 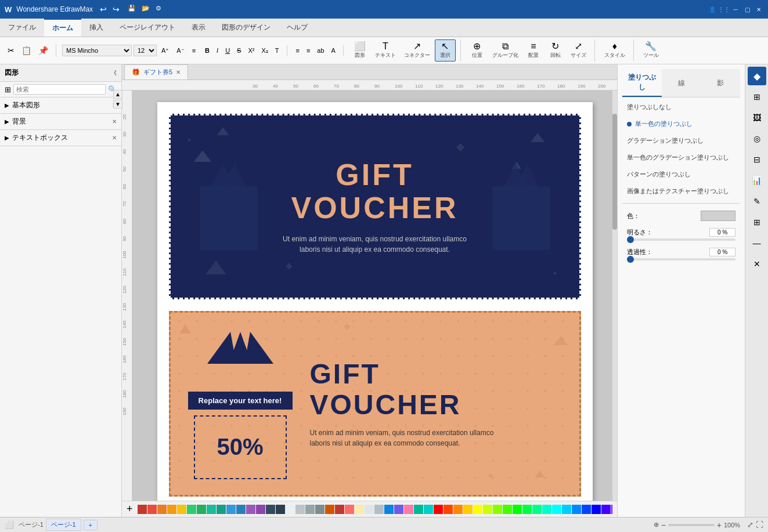 I want to click on tab-shape-design: 図形のデザイン, so click(x=246, y=28).